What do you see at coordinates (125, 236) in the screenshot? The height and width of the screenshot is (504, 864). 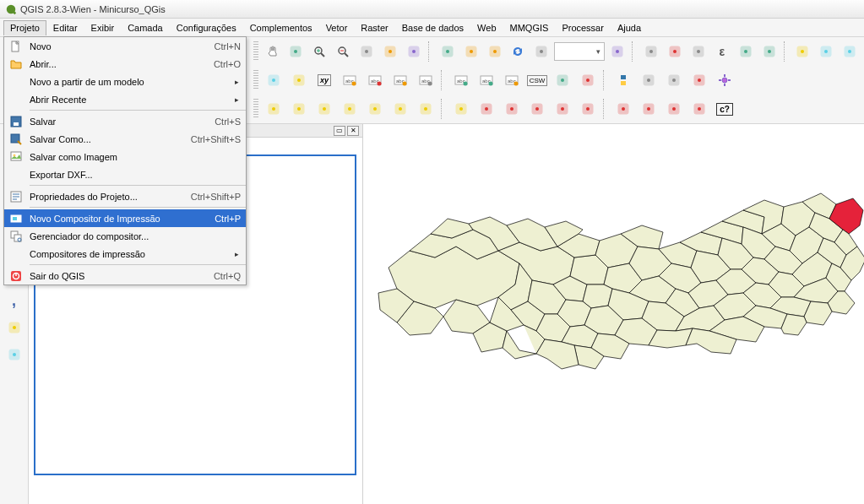 I see `menu-item-gerenciador-do-compositor-: Gerenciador do compositor...` at bounding box center [125, 236].